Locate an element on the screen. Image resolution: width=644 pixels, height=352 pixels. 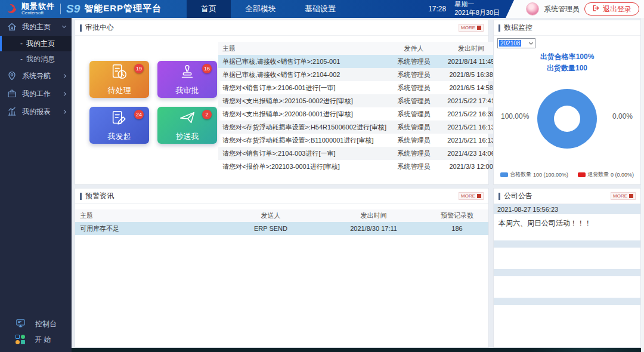
monitor-icon is located at coordinates (20, 324).